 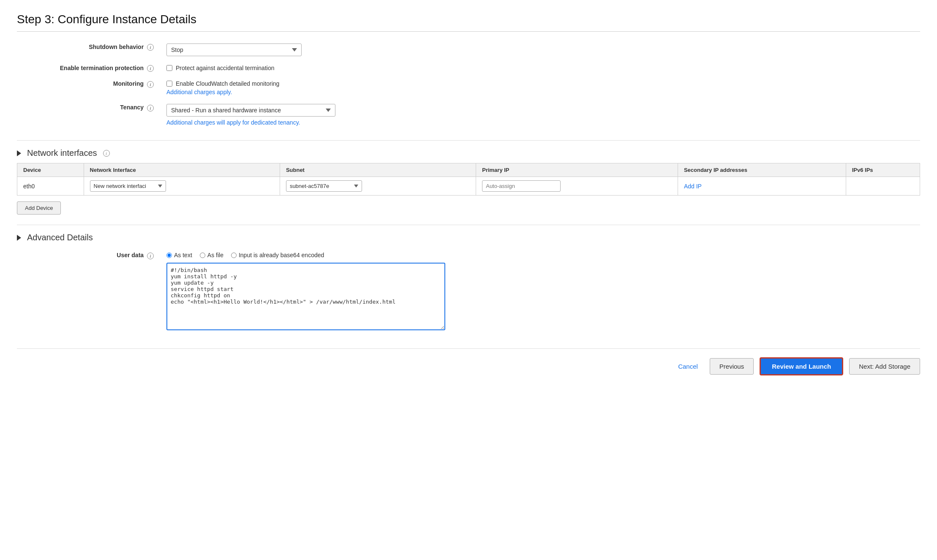 What do you see at coordinates (89, 50) in the screenshot?
I see `shutdown-behavior-label: Shutdown behavior i` at bounding box center [89, 50].